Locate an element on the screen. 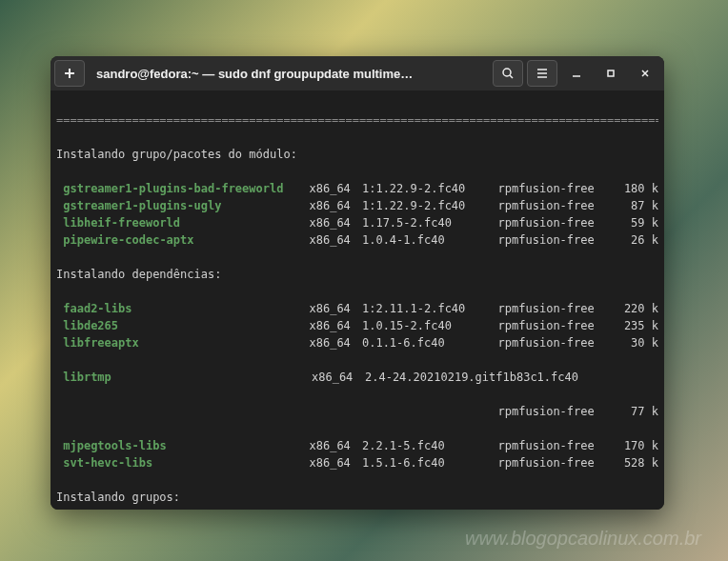 The width and height of the screenshot is (728, 561). package-row: librtmpx86_642.4-24.20210219.gitf1b83c1.… is located at coordinates (357, 377).